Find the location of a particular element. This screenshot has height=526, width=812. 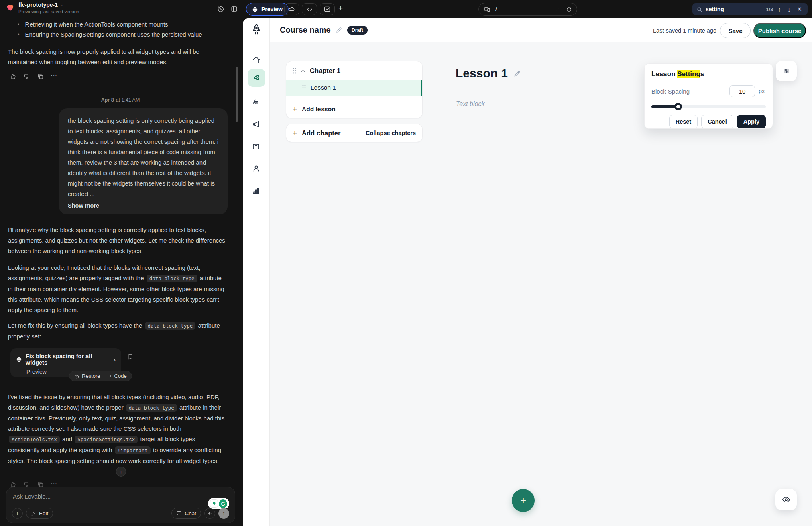

search-input is located at coordinates (734, 9).